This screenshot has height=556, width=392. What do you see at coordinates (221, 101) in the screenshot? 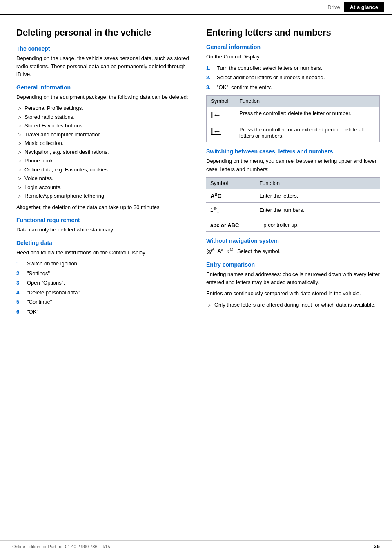
I see `symbol-col-header: Symbol` at bounding box center [221, 101].